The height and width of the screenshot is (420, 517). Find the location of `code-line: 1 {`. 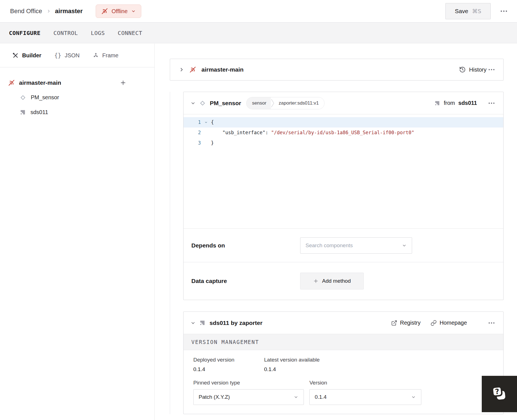

code-line: 1 { is located at coordinates (344, 122).